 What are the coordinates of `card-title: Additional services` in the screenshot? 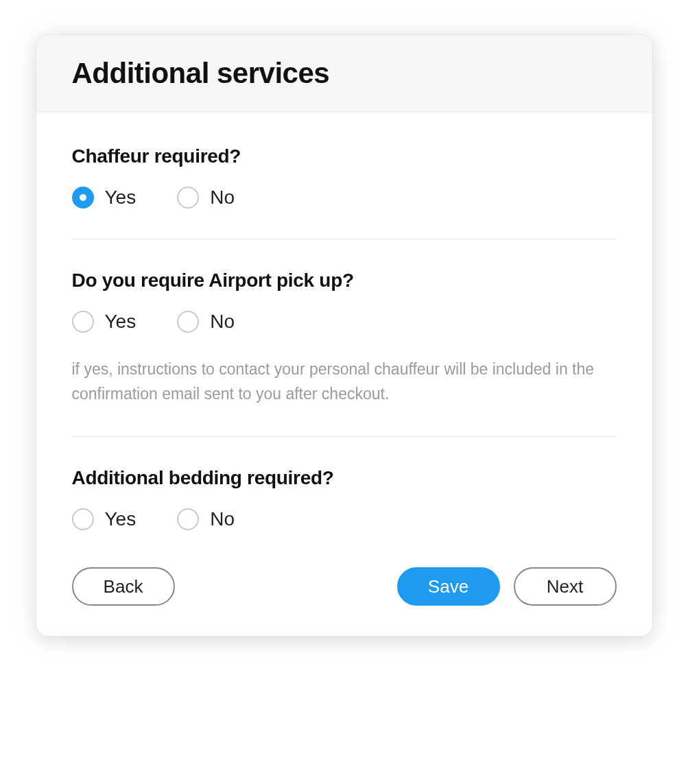 It's located at (344, 73).